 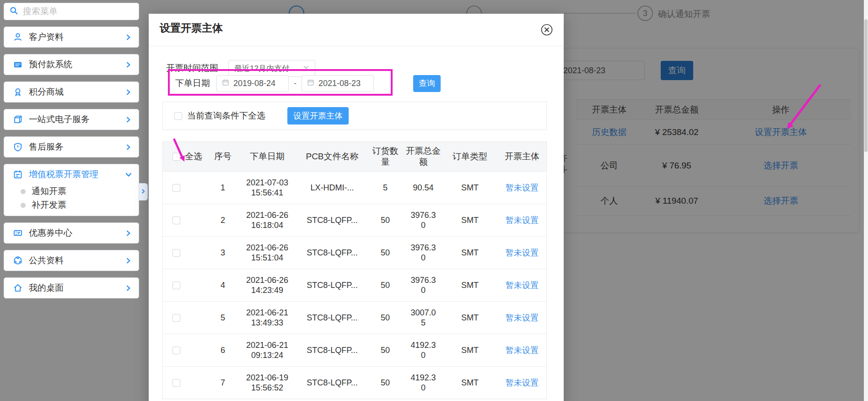 What do you see at coordinates (332, 157) in the screenshot?
I see `column-header: PCB文件名称` at bounding box center [332, 157].